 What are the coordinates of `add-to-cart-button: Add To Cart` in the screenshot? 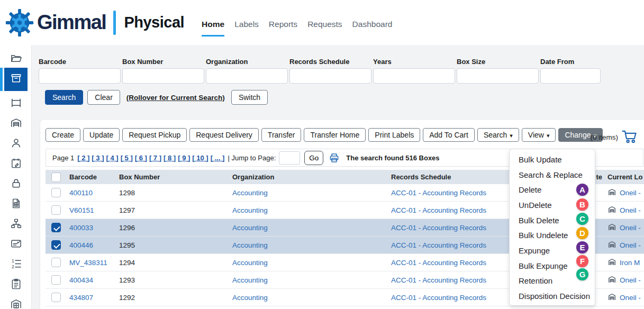 It's located at (449, 135).